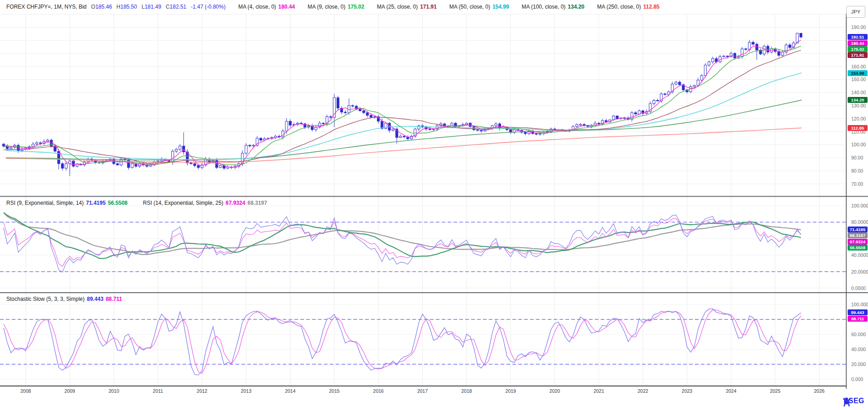 Image resolution: width=868 pixels, height=410 pixels. Describe the element at coordinates (860, 206) in the screenshot. I see `rsi-tick-label: 100.0000` at that location.